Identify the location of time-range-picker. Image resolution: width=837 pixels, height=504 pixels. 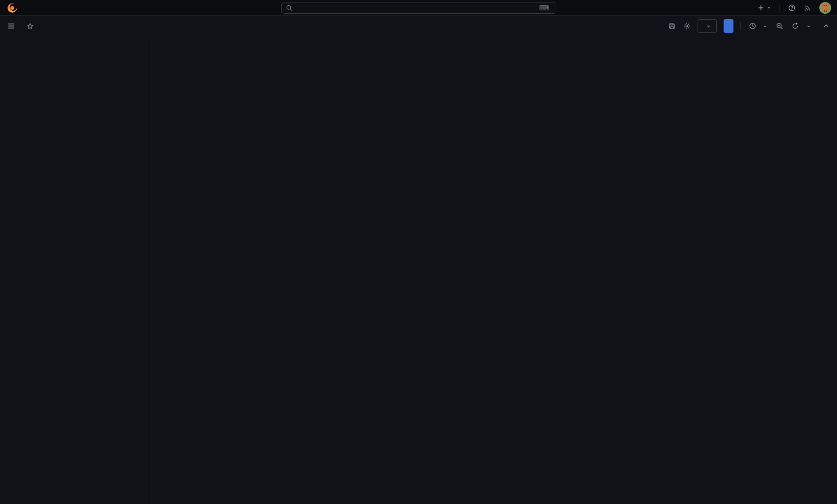
(758, 26).